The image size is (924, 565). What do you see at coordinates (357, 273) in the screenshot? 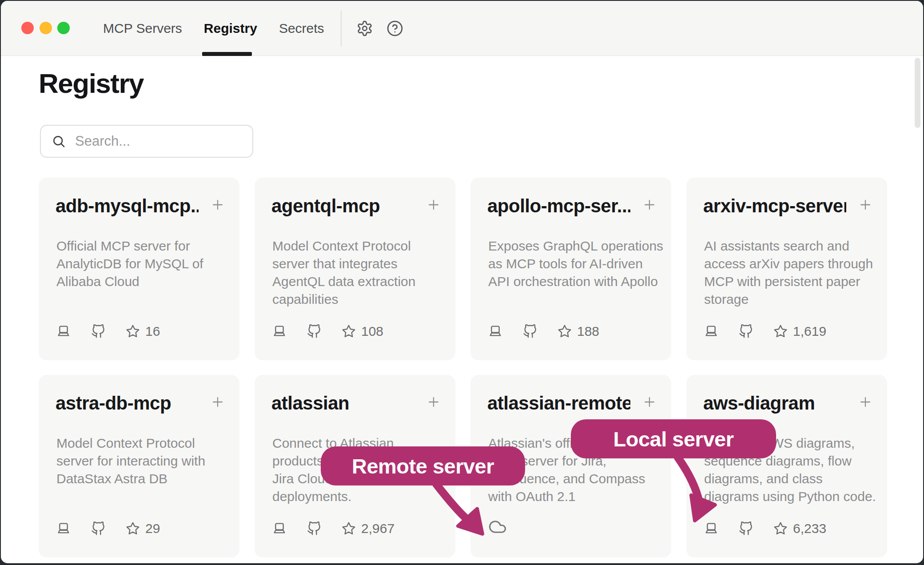
I see `server-description: Model Context Protocolserver that integr…` at bounding box center [357, 273].